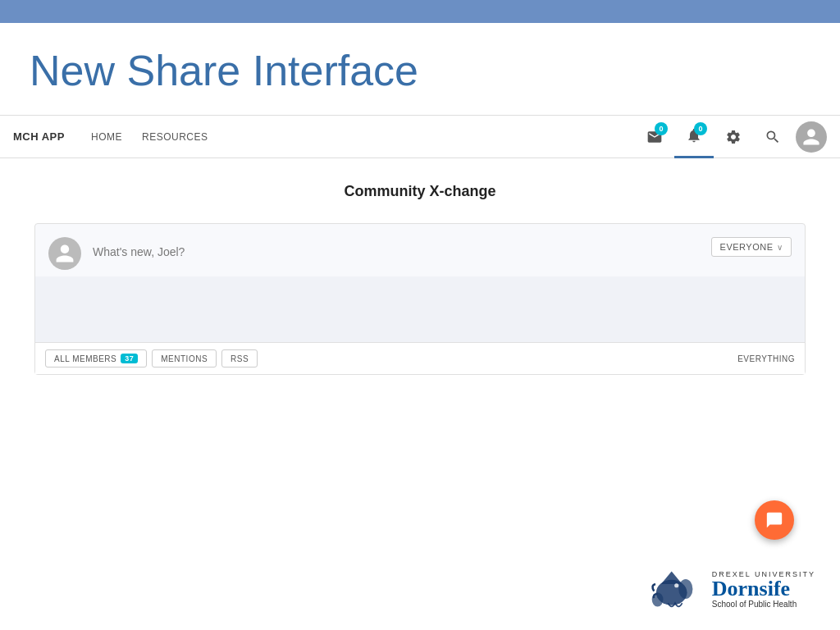  I want to click on messages-button: 0, so click(655, 137).